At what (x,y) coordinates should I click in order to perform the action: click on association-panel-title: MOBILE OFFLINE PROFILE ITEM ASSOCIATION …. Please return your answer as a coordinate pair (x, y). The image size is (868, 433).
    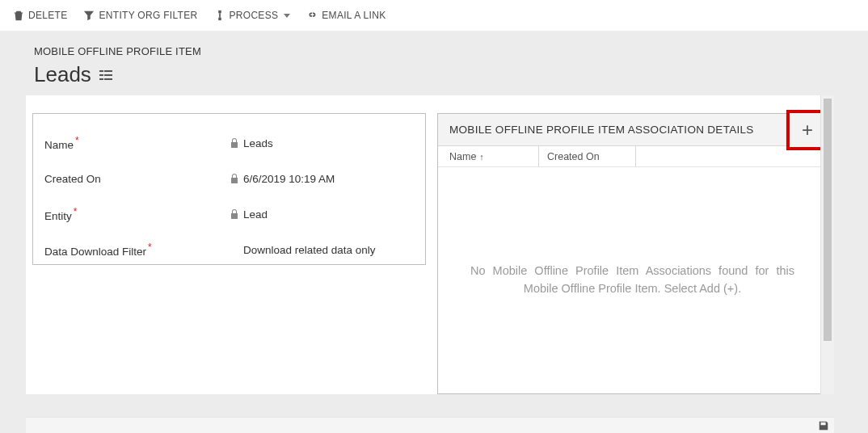
    Looking at the image, I should click on (601, 129).